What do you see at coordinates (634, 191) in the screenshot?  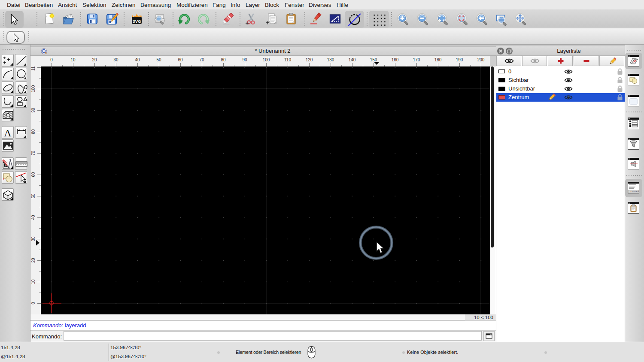 I see `svg-text: c:command` at bounding box center [634, 191].